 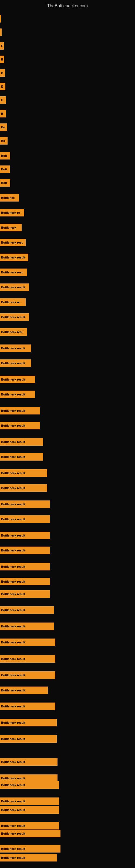 I want to click on bar-label: Bottleneck, so click(x=11, y=228).